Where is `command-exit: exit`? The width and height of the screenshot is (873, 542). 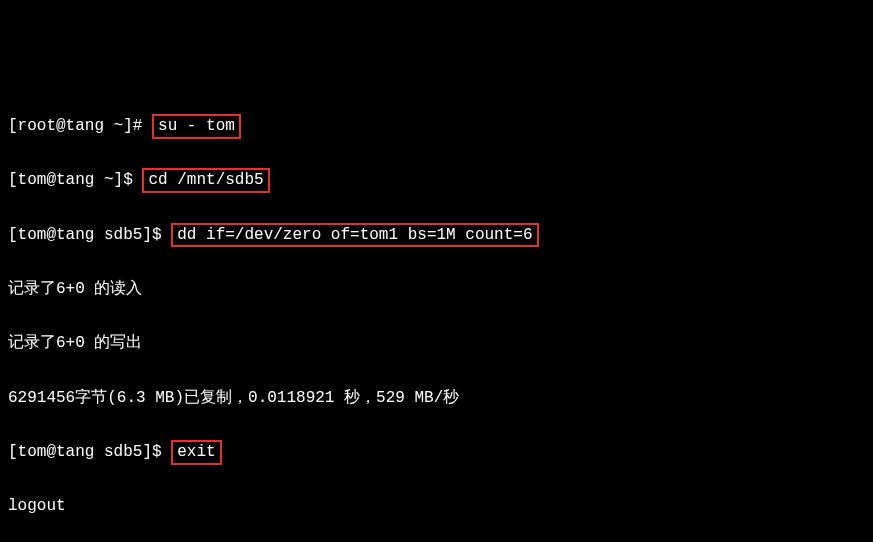 command-exit: exit is located at coordinates (196, 452).